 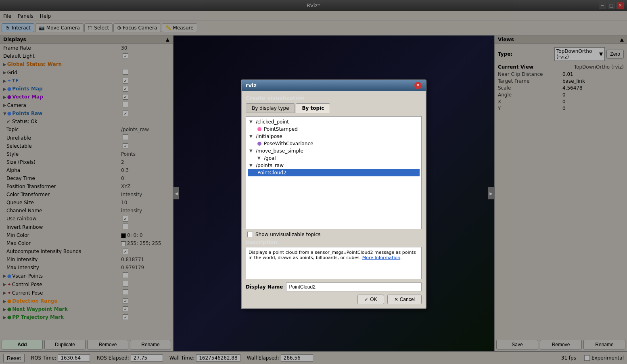 What do you see at coordinates (366, 299) in the screenshot?
I see `ok-icon: ✓` at bounding box center [366, 299].